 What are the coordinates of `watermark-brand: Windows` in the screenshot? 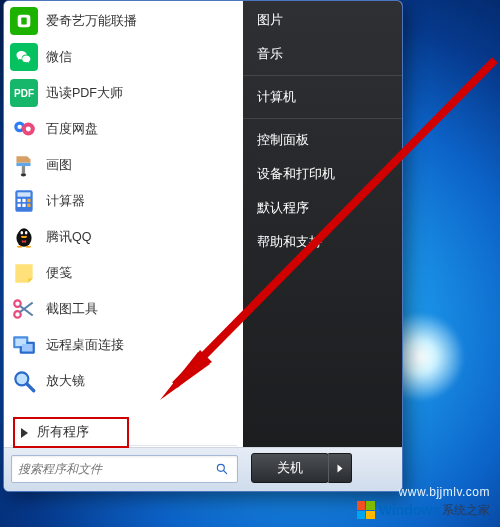 It's located at (410, 510).